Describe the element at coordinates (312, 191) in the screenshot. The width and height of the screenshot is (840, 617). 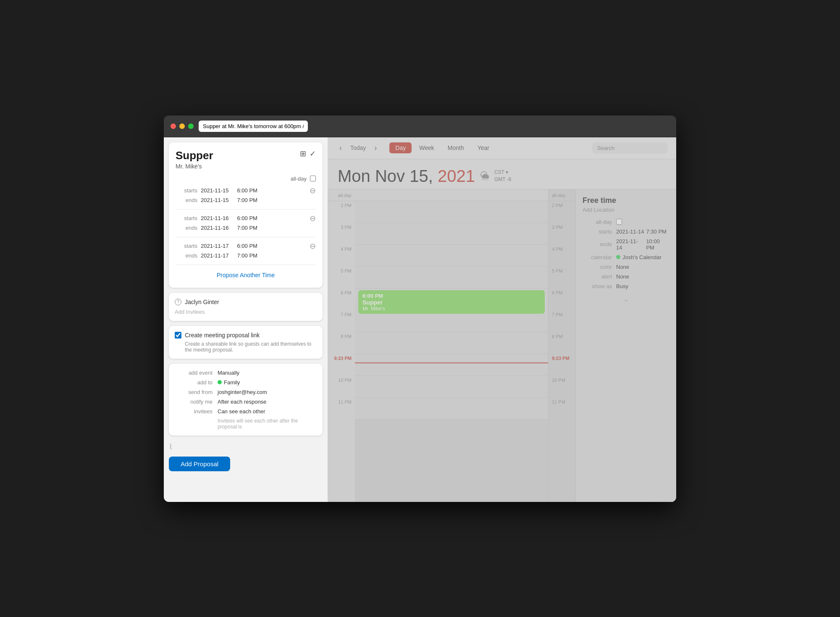
I see `remove-time-1: ⊖` at that location.